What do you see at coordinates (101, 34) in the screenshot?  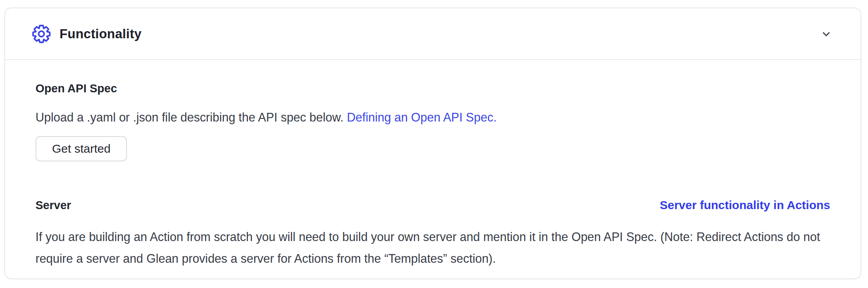 I see `panel-title: Functionality` at bounding box center [101, 34].